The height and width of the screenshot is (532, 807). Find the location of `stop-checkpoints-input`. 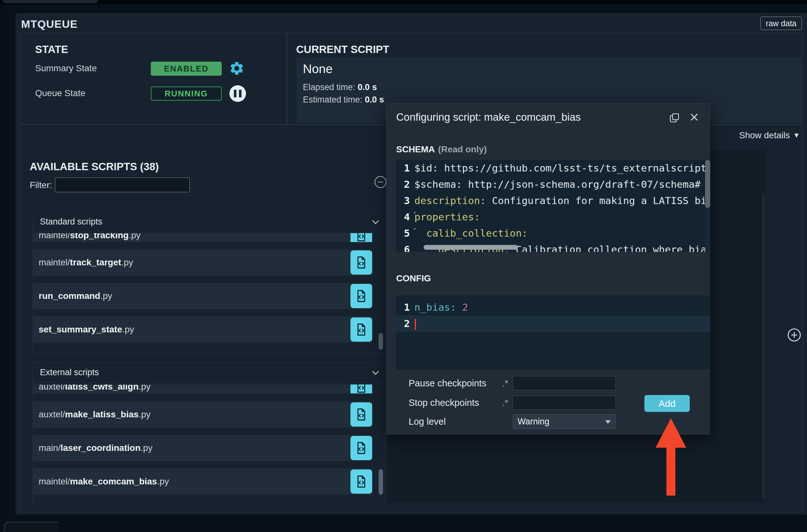

stop-checkpoints-input is located at coordinates (564, 403).